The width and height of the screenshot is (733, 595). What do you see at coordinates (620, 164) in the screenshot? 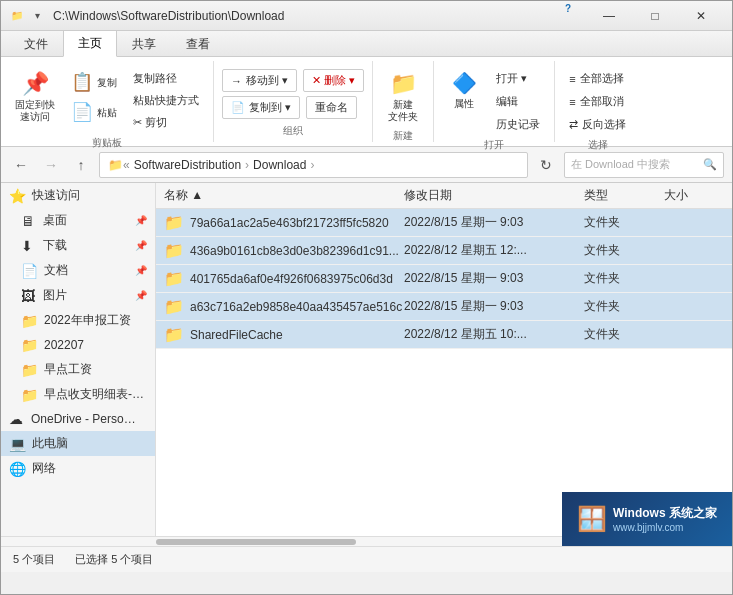
I see `search-placeholder: 在 Download 中搜索` at bounding box center [620, 164].